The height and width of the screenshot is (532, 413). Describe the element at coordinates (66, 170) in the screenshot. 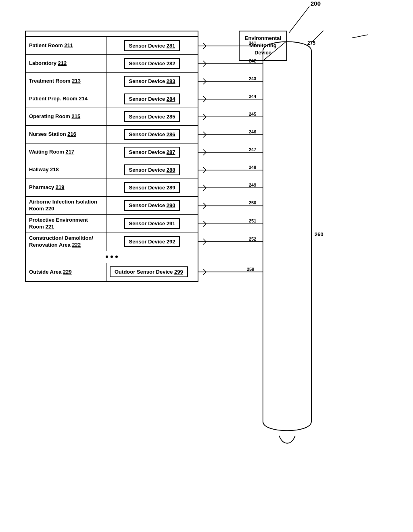

I see `room-cell-7: Hallway 218` at that location.